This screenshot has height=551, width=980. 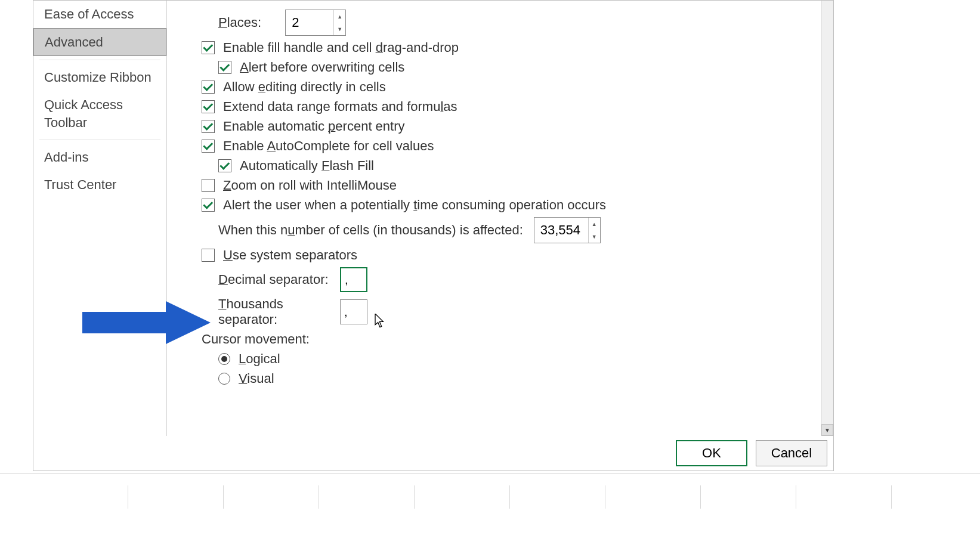 I want to click on sidebar-item-customize-ribbon: Customize Ribbon, so click(x=100, y=78).